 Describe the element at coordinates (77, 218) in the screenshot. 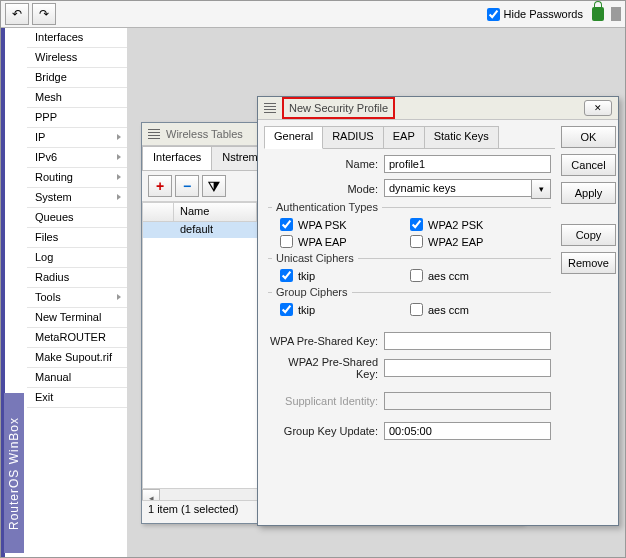

I see `menu-item-queues: Queues` at that location.